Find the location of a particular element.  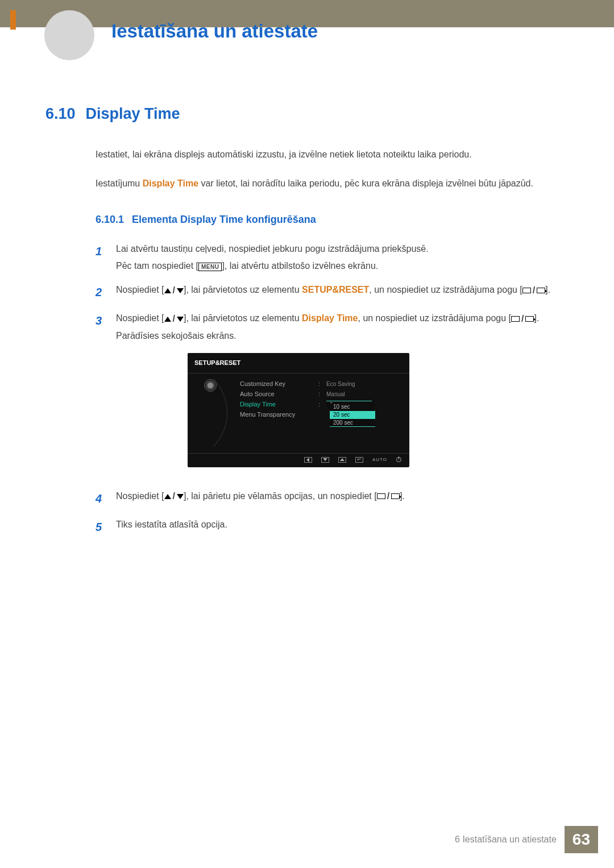

step-1: 1 Lai atvērtu taustiņu ceļvedi, nospiedi… is located at coordinates (332, 258).